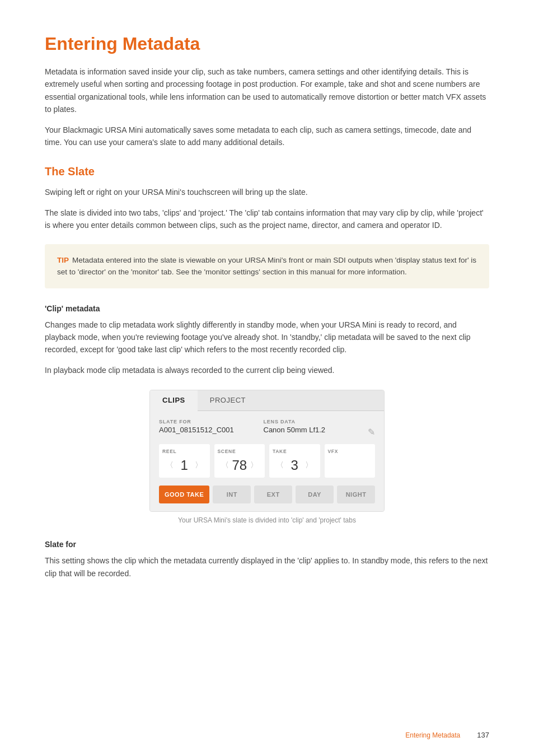  I want to click on night-button: NIGHT, so click(356, 494).